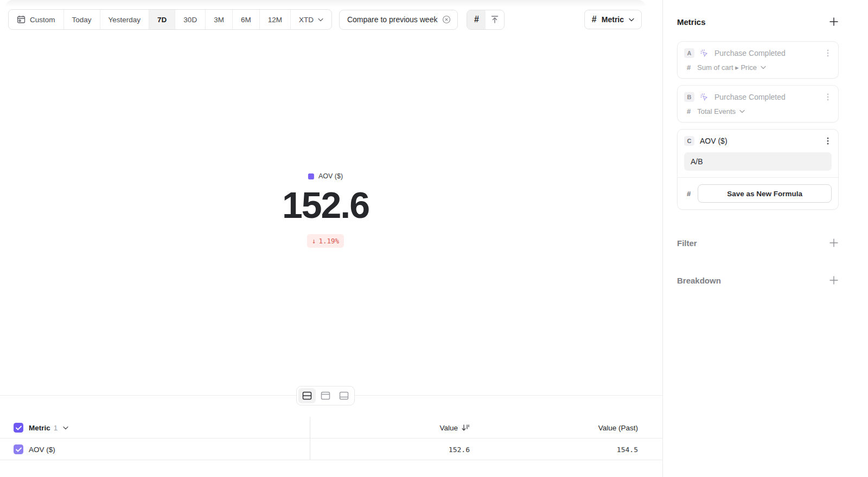 The image size is (868, 477). Describe the element at coordinates (42, 20) in the screenshot. I see `date-range-label: Custom` at that location.